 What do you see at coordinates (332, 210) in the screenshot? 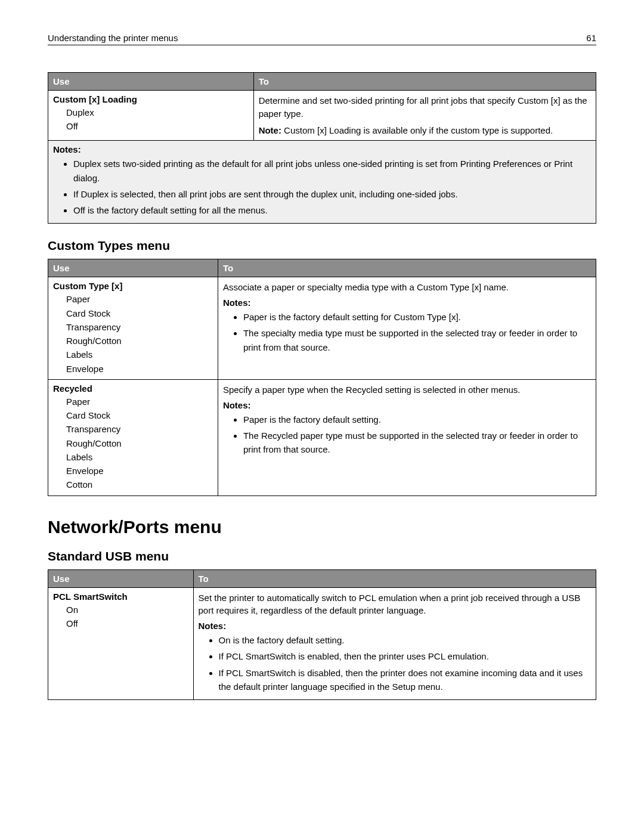
I see `notes-bullet: Off is the factory default setting for a…` at bounding box center [332, 210].